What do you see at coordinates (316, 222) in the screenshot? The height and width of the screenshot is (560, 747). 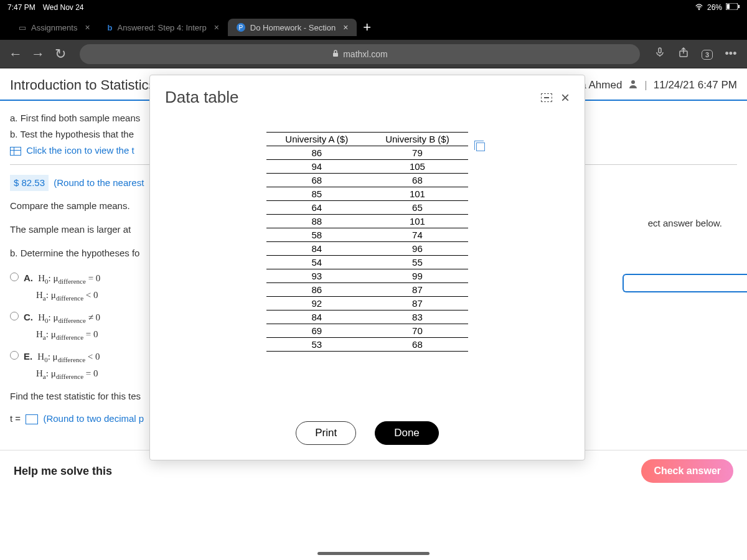 I see `table-cell: 88` at bounding box center [316, 222].